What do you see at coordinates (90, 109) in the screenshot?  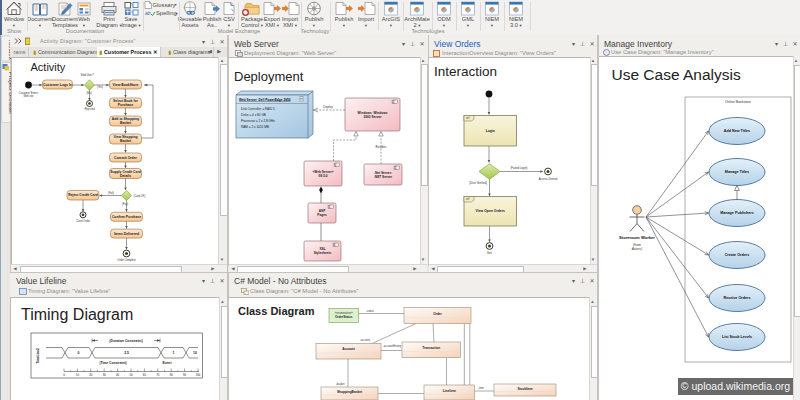 I see `svg-text: Rejected` at bounding box center [90, 109].